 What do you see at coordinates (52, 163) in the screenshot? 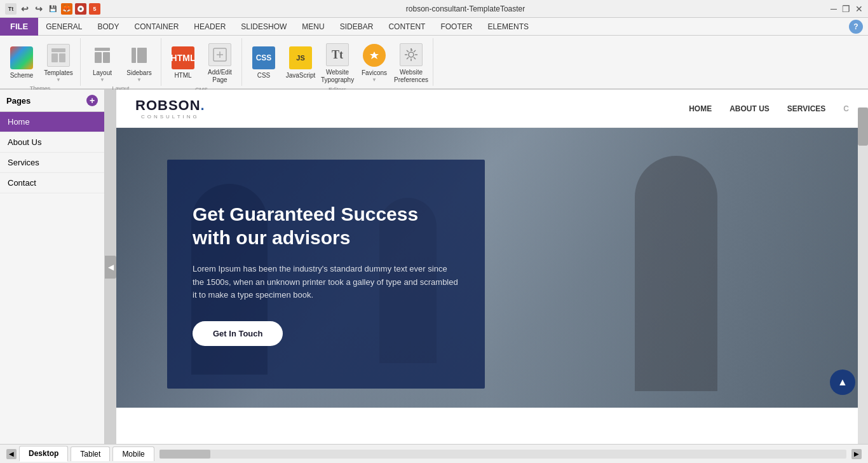
I see `page-item-services: Services` at bounding box center [52, 163].